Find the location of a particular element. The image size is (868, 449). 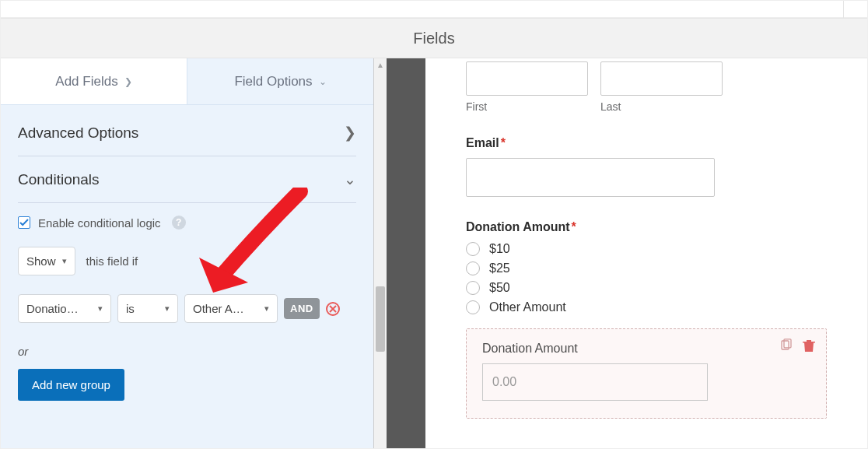

delete-rule-button is located at coordinates (333, 309).